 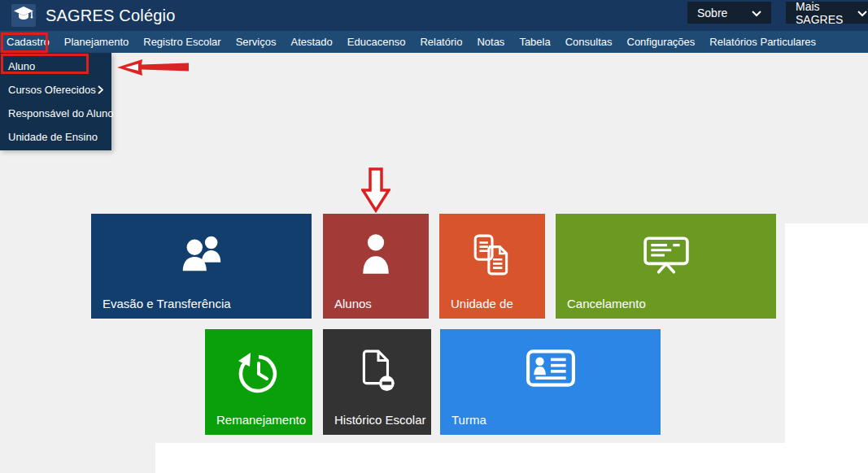 What do you see at coordinates (202, 267) in the screenshot?
I see `tile-evasao-e-transferencia: Evasão e Transferência` at bounding box center [202, 267].